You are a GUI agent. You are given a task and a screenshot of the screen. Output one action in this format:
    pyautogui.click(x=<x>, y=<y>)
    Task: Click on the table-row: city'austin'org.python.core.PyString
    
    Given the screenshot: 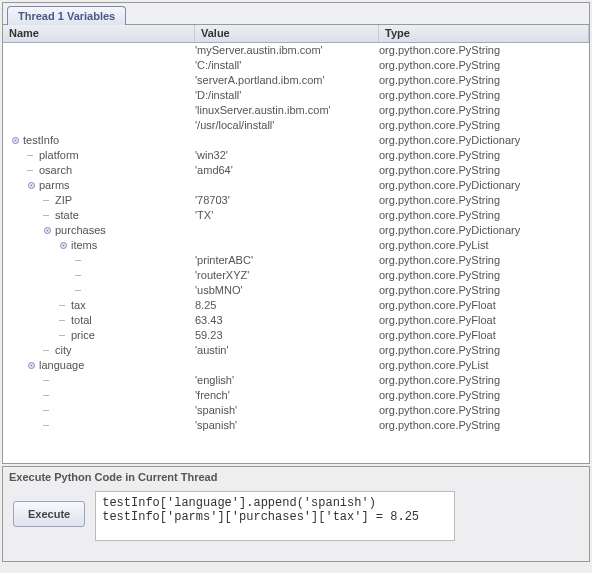 What is the action you would take?
    pyautogui.click(x=296, y=350)
    